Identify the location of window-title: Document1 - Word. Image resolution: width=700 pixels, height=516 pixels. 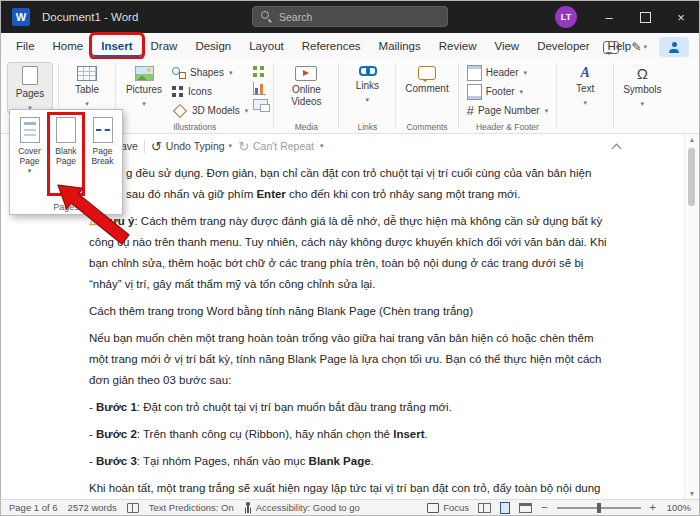
(90, 17).